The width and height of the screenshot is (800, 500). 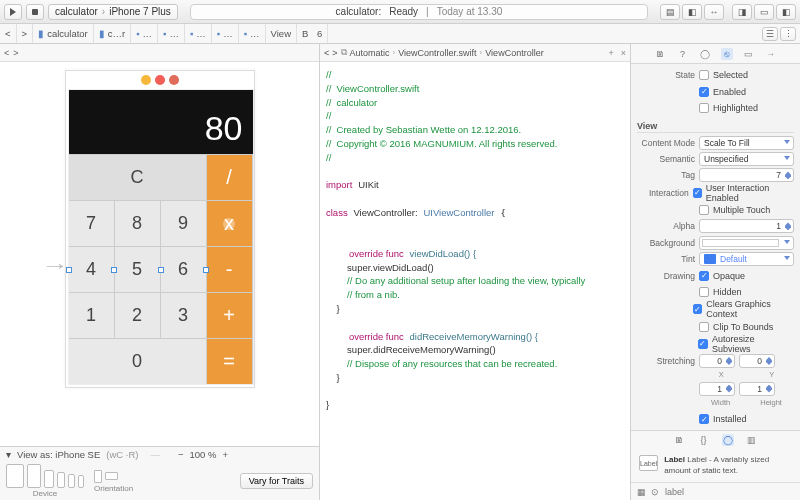 What do you see at coordinates (230, 223) in the screenshot?
I see `key-multiply: x` at bounding box center [230, 223].